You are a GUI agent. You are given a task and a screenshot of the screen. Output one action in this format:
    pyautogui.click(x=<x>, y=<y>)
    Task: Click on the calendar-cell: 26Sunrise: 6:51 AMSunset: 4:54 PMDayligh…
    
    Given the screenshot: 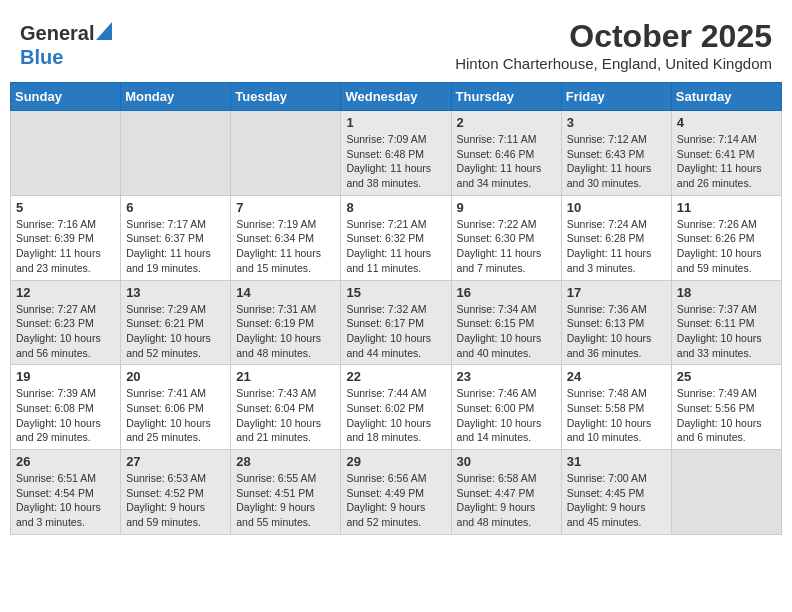 What is the action you would take?
    pyautogui.click(x=66, y=492)
    